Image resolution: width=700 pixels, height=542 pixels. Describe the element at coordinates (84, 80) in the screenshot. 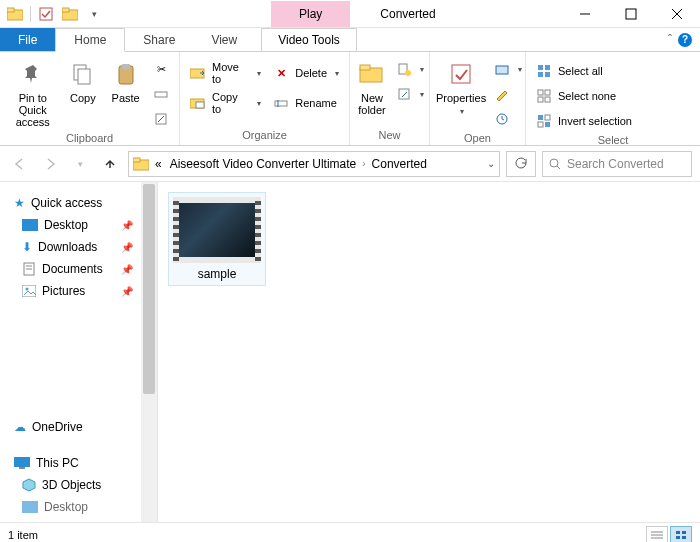

I see `copy-button: Copy` at that location.